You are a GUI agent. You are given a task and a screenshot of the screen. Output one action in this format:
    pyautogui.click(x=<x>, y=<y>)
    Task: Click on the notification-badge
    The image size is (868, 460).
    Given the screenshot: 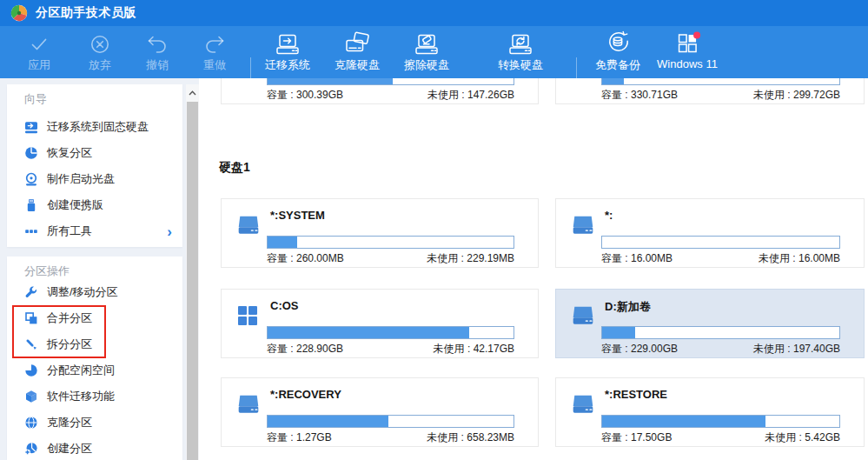 What is the action you would take?
    pyautogui.click(x=697, y=36)
    